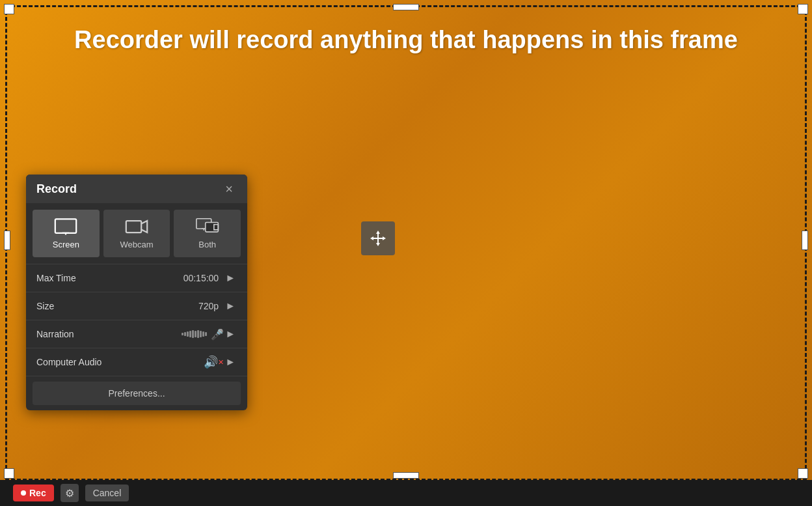 This screenshot has width=812, height=506. I want to click on audio-control: 🔊 ✕, so click(213, 362).